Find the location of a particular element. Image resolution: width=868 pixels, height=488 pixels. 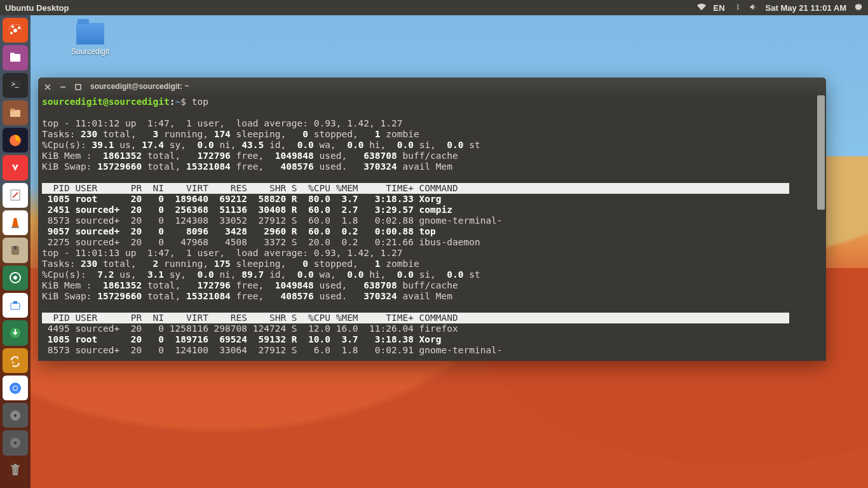

window-titlebar: sourcedigit@sourcedigit: ~ is located at coordinates (432, 86).